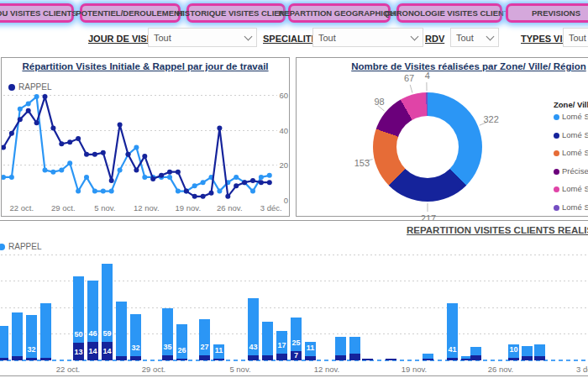  Describe the element at coordinates (359, 163) in the screenshot. I see `donut-value-label: 153` at that location.